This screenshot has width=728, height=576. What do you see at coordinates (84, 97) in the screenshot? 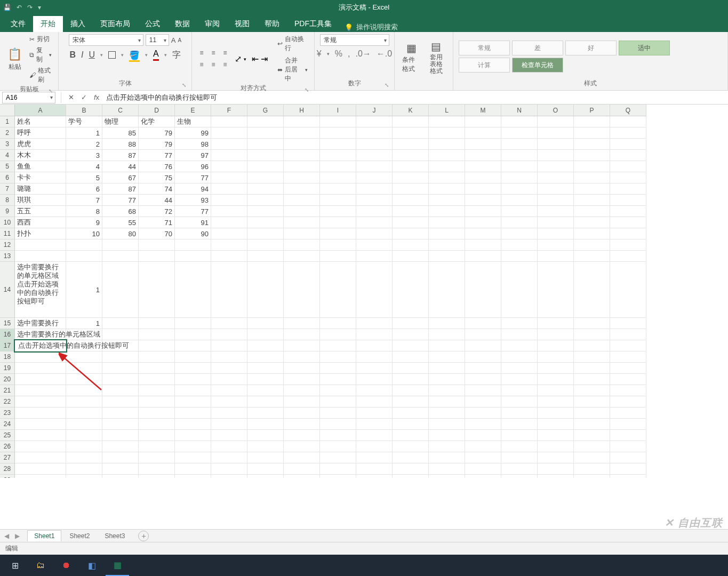
I see `confirm-edit-icon: ✓` at bounding box center [84, 97].